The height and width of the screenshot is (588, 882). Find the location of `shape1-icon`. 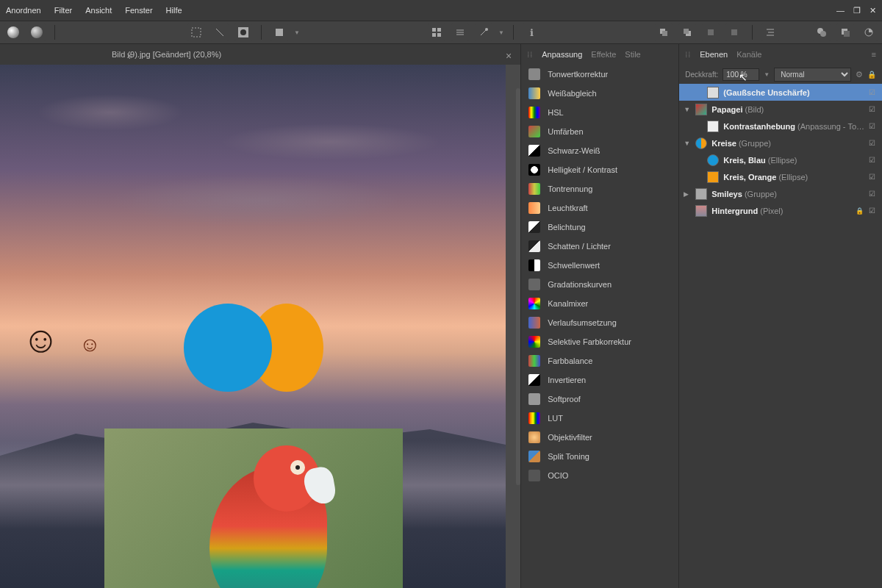

shape1-icon is located at coordinates (822, 32).